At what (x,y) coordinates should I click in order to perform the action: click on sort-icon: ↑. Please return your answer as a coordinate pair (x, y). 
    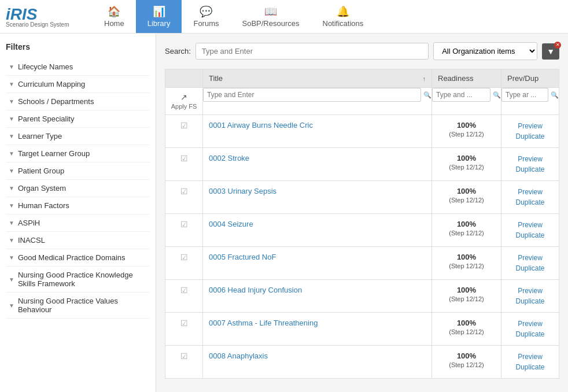
    Looking at the image, I should click on (425, 79).